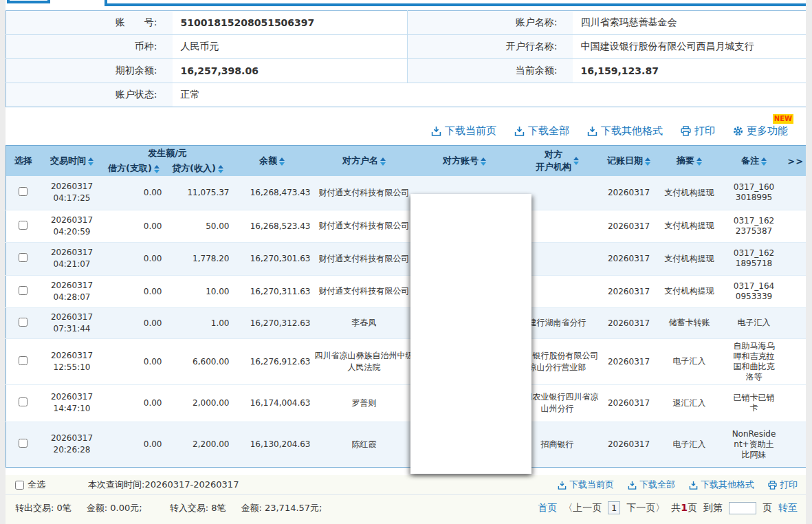 Image resolution: width=812 pixels, height=524 pixels. I want to click on table-row: 2026031714:47:10 0.00 2,000.00 16,174,00…, so click(406, 403).